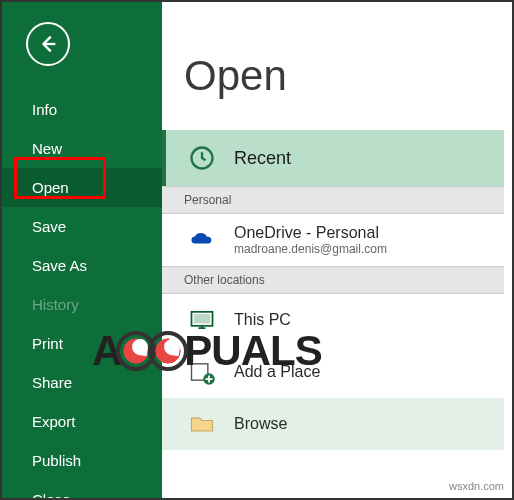 This screenshot has height=500, width=514. Describe the element at coordinates (333, 158) in the screenshot. I see `location-recent: Recent` at that location.